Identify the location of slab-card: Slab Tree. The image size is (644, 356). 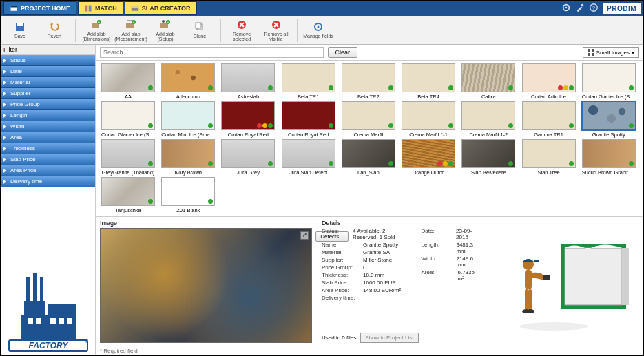
(549, 157).